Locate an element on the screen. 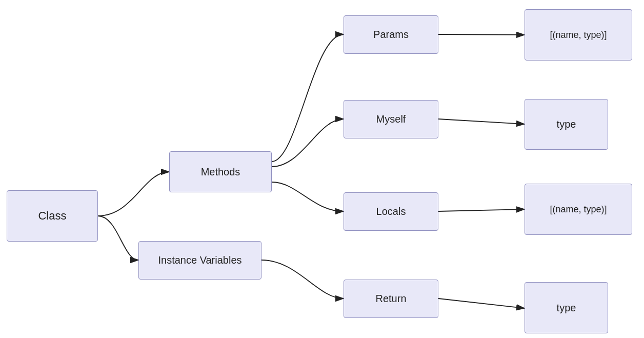  methods-node: Methods is located at coordinates (220, 172).